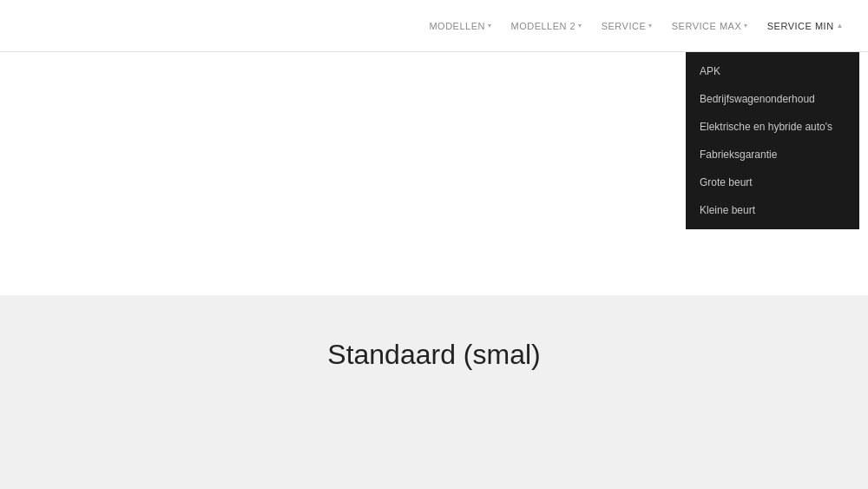 The width and height of the screenshot is (868, 489). Describe the element at coordinates (800, 26) in the screenshot. I see `nav-label-service-min: SERVICE MIN` at that location.